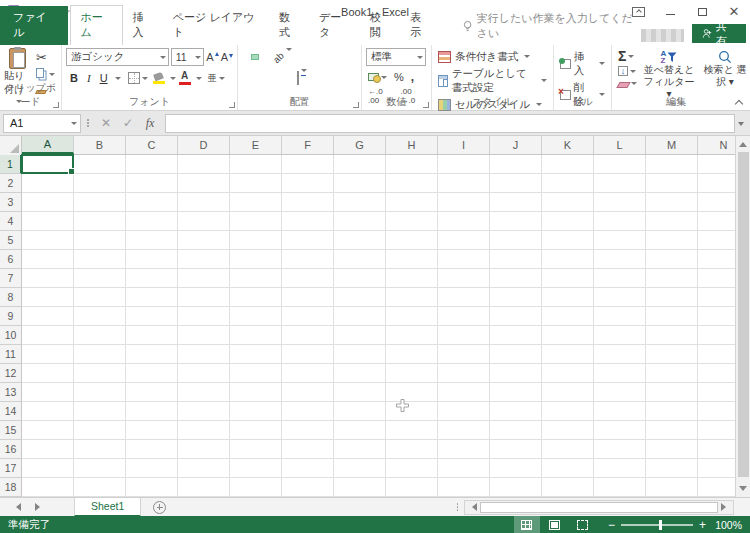 The width and height of the screenshot is (750, 533). Describe the element at coordinates (106, 123) in the screenshot. I see `cancel-button: ✕` at that location.